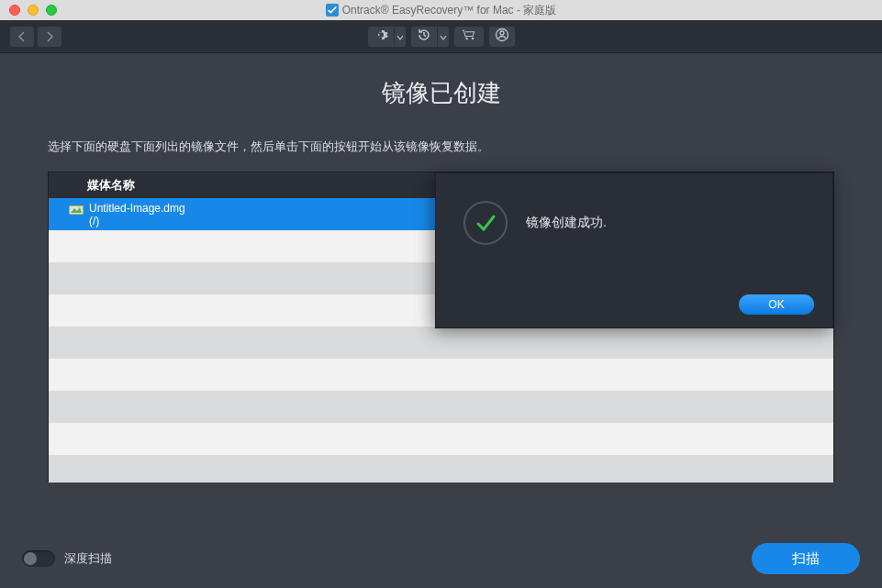 Image resolution: width=882 pixels, height=588 pixels. Describe the element at coordinates (806, 559) in the screenshot. I see `scan-button: 扫描` at that location.